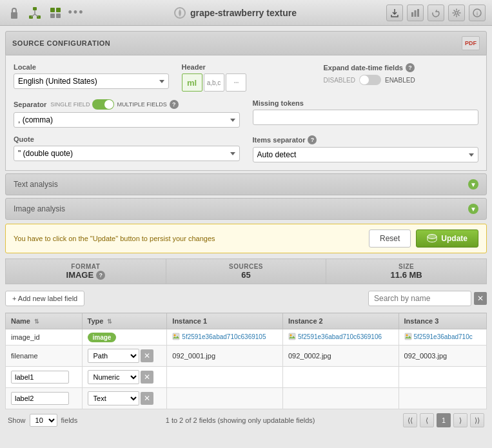 This screenshot has height=448, width=492. Describe the element at coordinates (113, 377) in the screenshot. I see `type-select-label1: Numeric` at that location.